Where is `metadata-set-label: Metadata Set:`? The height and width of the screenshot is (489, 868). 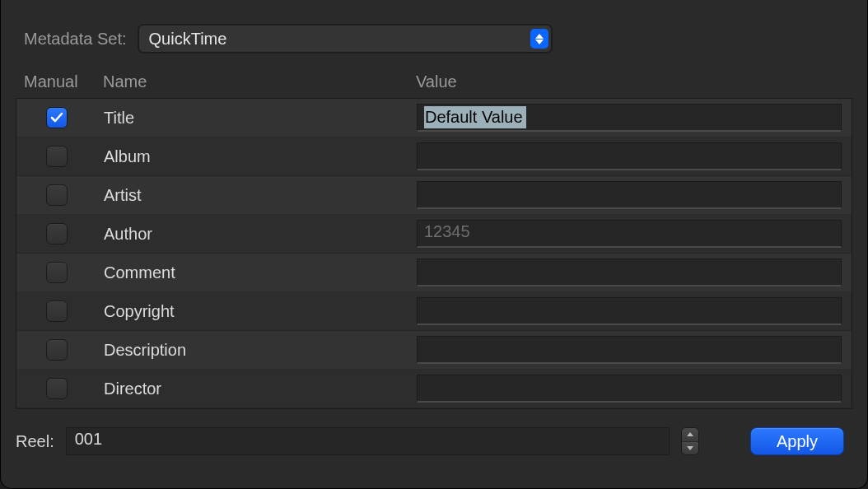
metadata-set-label: Metadata Set: is located at coordinates (76, 40).